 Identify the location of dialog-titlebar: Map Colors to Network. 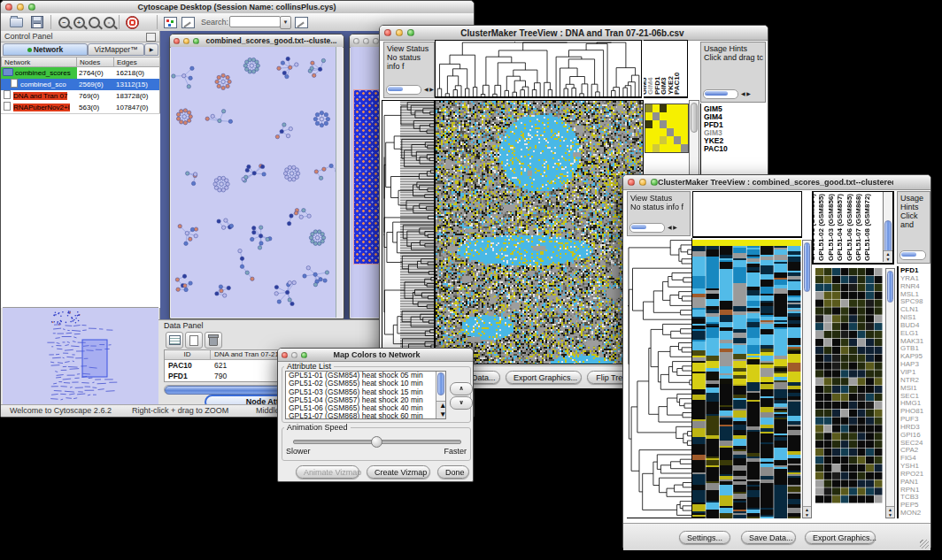
(375, 356).